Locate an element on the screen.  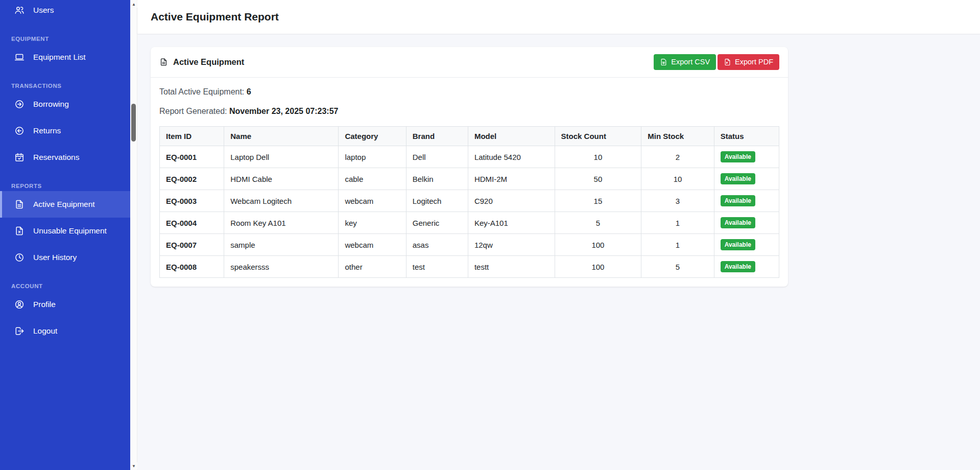
generated-label: Report Generated: is located at coordinates (193, 111).